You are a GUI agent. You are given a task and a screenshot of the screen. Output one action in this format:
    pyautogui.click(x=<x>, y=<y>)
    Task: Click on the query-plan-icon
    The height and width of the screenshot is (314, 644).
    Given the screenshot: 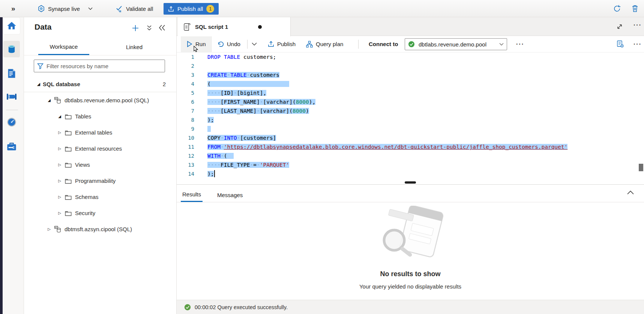 What is the action you would take?
    pyautogui.click(x=309, y=44)
    